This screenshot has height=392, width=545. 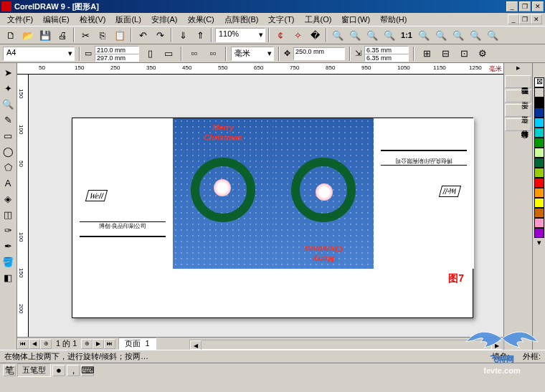 I want to click on zoom-sel-button: 🔍, so click(x=424, y=35).